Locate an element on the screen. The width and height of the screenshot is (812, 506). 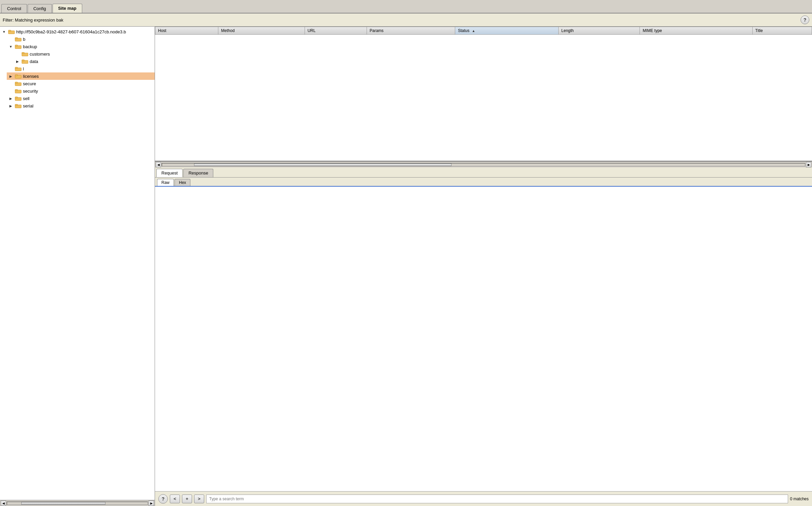
col-title: Title is located at coordinates (782, 31).